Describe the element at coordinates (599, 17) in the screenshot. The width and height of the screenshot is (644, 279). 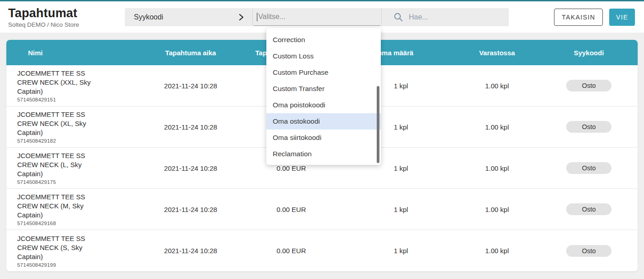
I see `header-actions: TAKAISIN VIE` at that location.